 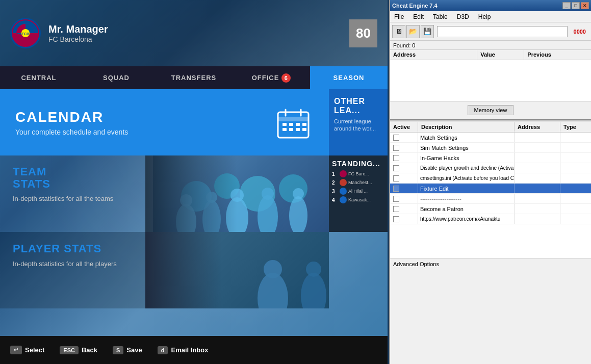 What do you see at coordinates (349, 77) in the screenshot?
I see `tab-season: SEASON` at bounding box center [349, 77].